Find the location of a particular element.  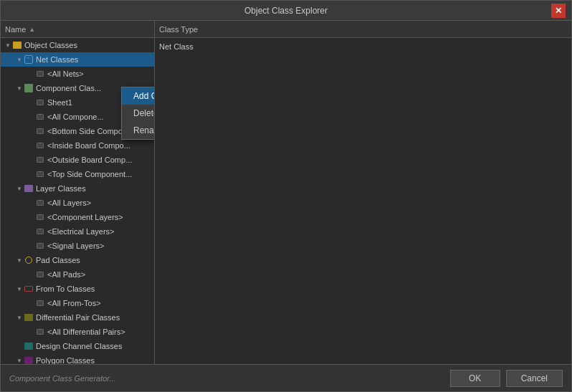

context-menu: Add Class Delete Class Rename Class is located at coordinates (138, 113).